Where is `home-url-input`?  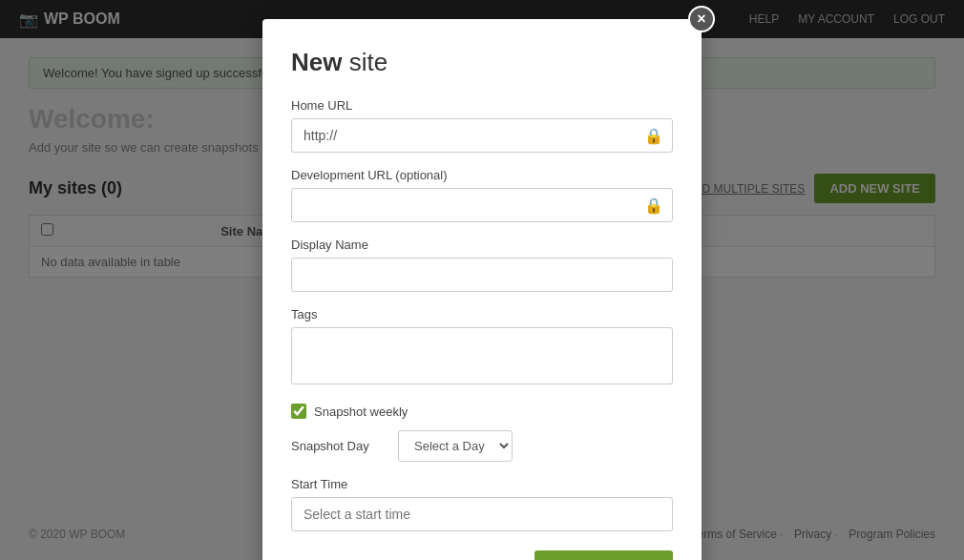
home-url-input is located at coordinates (482, 135).